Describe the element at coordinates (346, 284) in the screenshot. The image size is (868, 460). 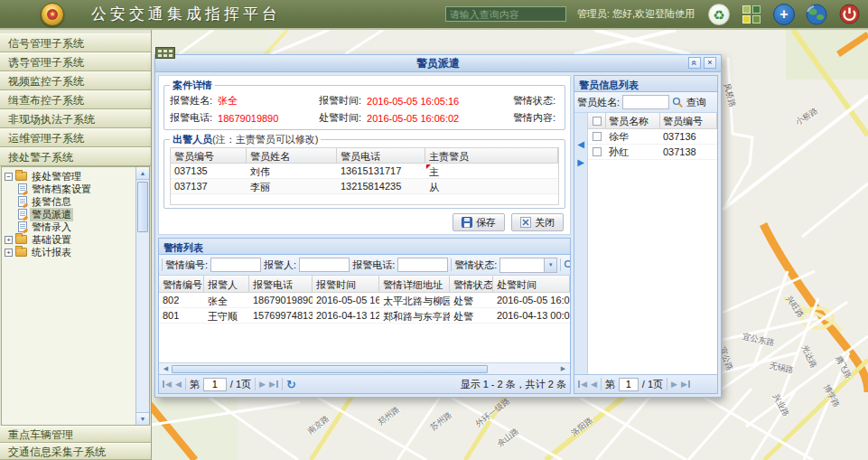
I see `column-header: 报警时间` at that location.